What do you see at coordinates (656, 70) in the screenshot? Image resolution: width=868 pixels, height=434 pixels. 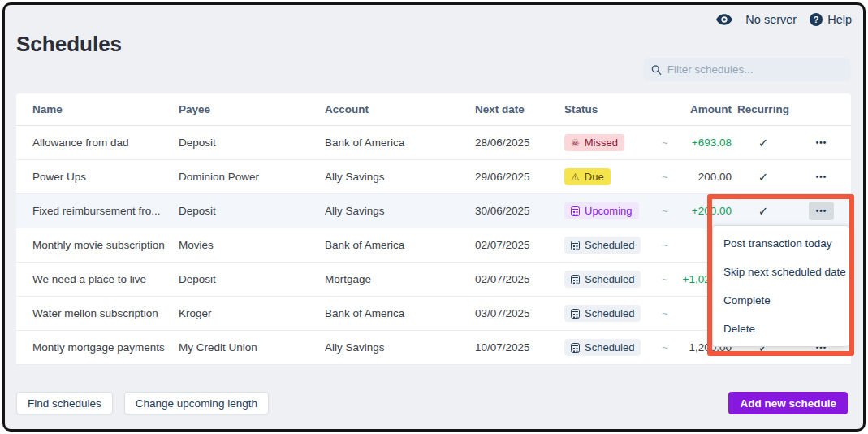 I see `search-icon` at bounding box center [656, 70].